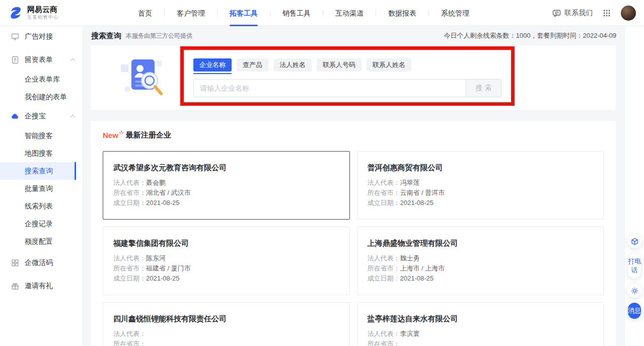 The width and height of the screenshot is (644, 346). I want to click on quota-value: 1000, so click(524, 35).